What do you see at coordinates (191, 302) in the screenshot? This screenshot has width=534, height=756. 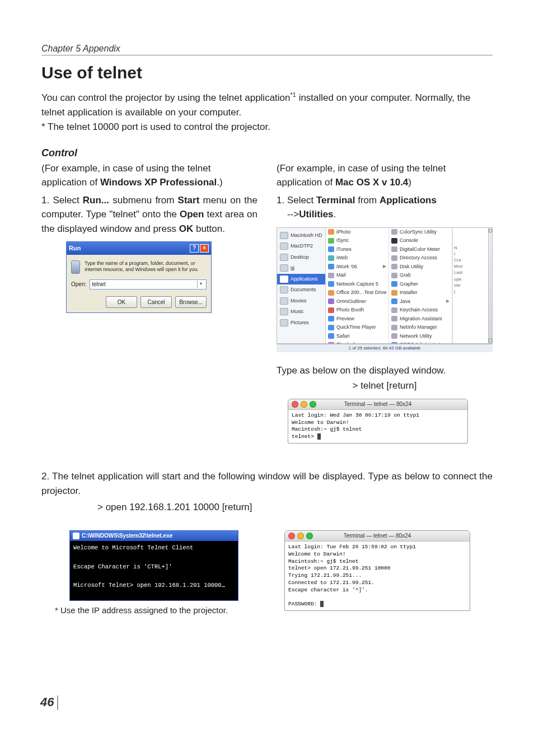 I see `browse-button: Browse...` at bounding box center [191, 302].